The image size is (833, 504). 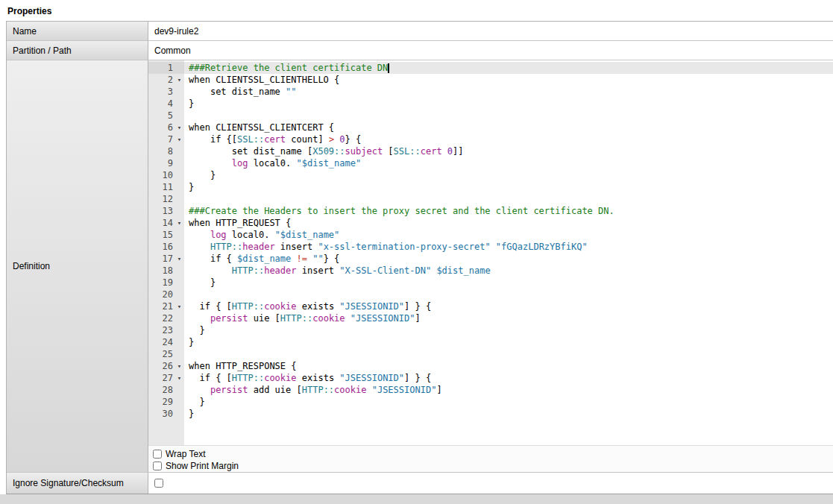 What do you see at coordinates (491, 127) in the screenshot?
I see `code-line: 6▾when CLIENTSSL_CLIENTCERT {` at bounding box center [491, 127].